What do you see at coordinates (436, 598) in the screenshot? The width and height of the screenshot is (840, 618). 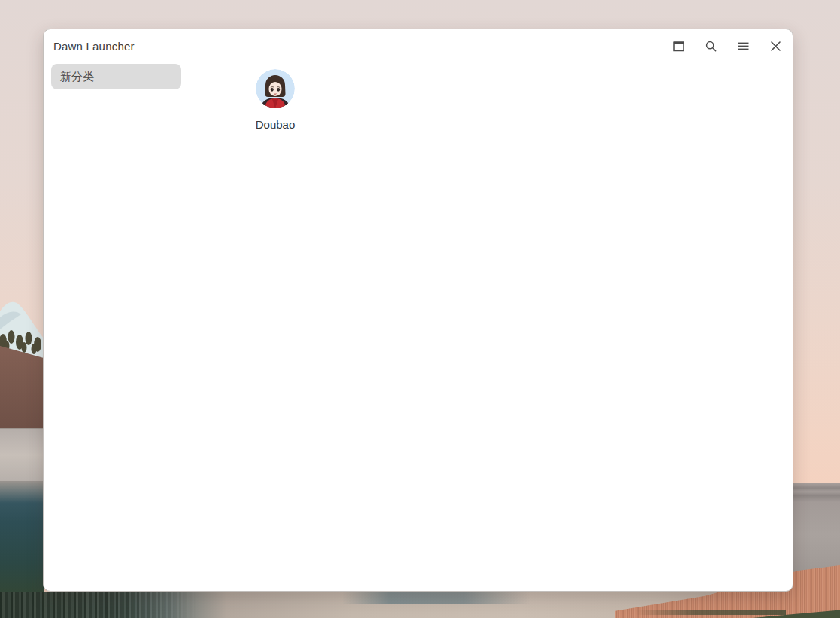 I see `wallpaper-blue-streaks` at bounding box center [436, 598].